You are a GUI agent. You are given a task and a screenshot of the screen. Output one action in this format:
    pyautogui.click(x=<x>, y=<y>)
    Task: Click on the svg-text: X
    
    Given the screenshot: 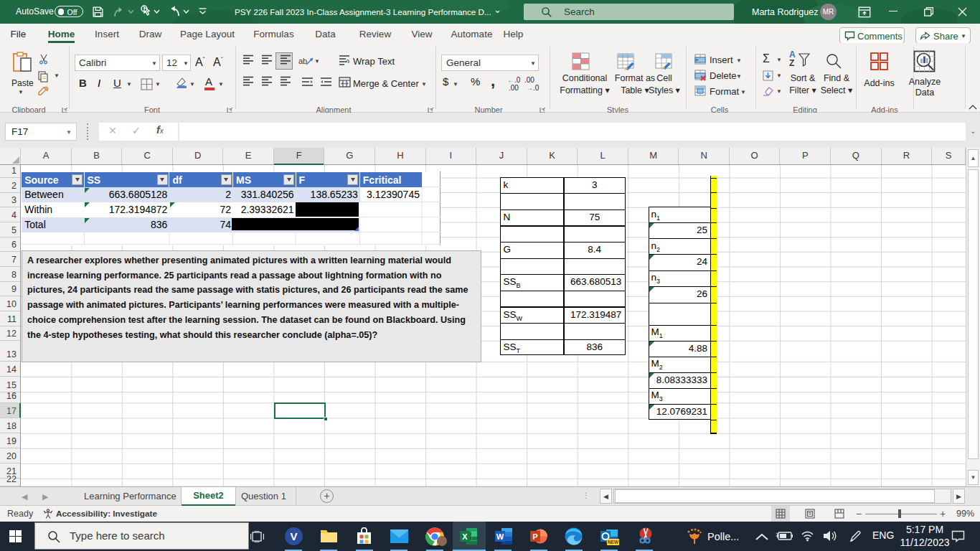 What is the action you would take?
    pyautogui.click(x=465, y=537)
    